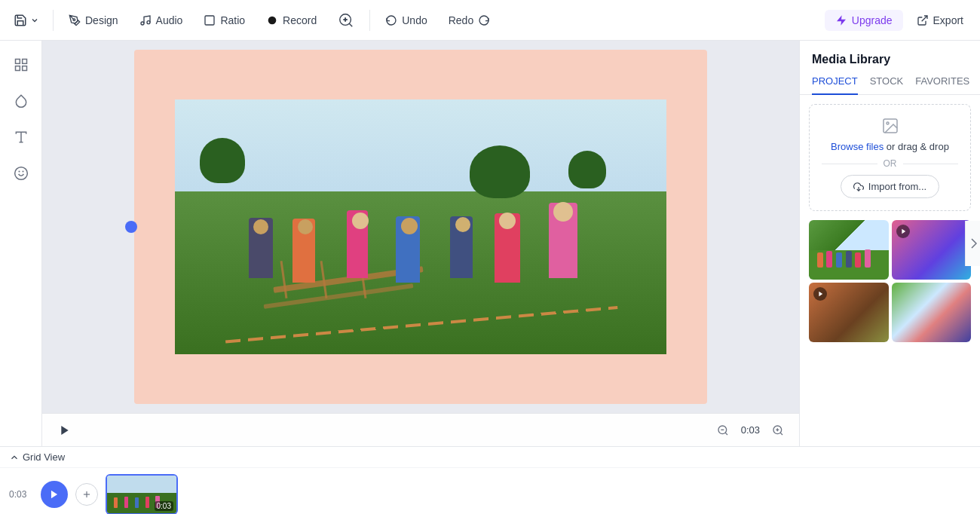 Image resolution: width=980 pixels, height=514 pixels. I want to click on ratio-label: Ratio, so click(232, 20).